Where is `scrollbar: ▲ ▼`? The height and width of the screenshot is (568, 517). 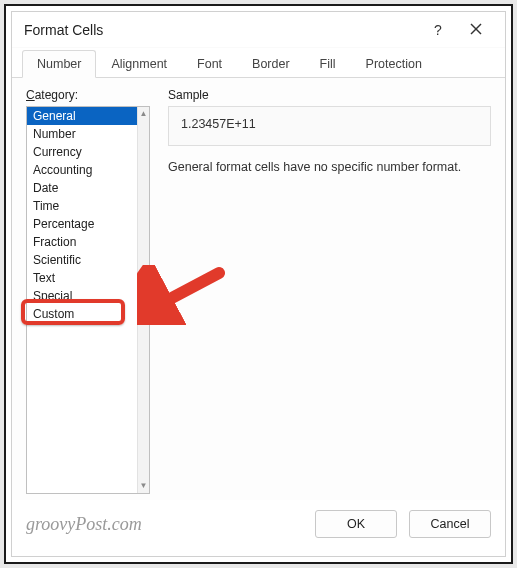 scrollbar: ▲ ▼ is located at coordinates (143, 300).